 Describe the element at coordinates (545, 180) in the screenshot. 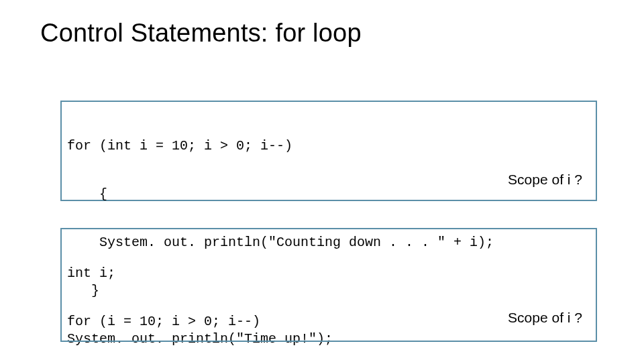

I see `scope-annotation-1: Scope of i ?` at that location.